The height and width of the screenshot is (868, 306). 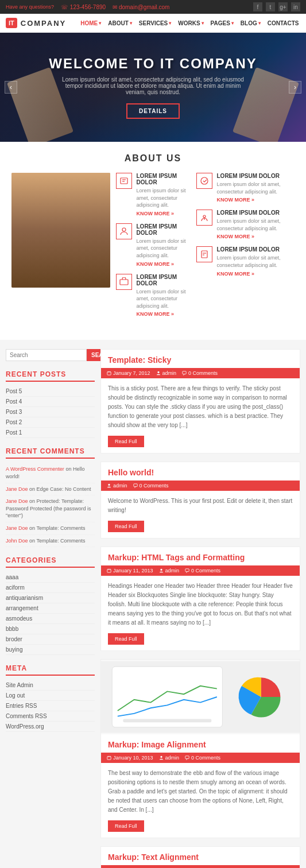 I want to click on post-image-comments: 0 Comments, so click(x=203, y=758).